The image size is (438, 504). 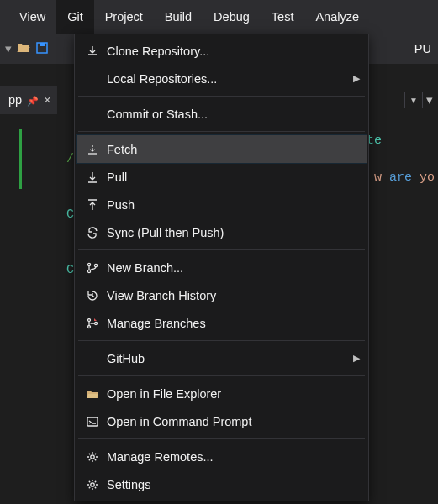 What do you see at coordinates (222, 393) in the screenshot?
I see `git-menu-open-in-file-explorer: Open in File Explorer` at bounding box center [222, 393].